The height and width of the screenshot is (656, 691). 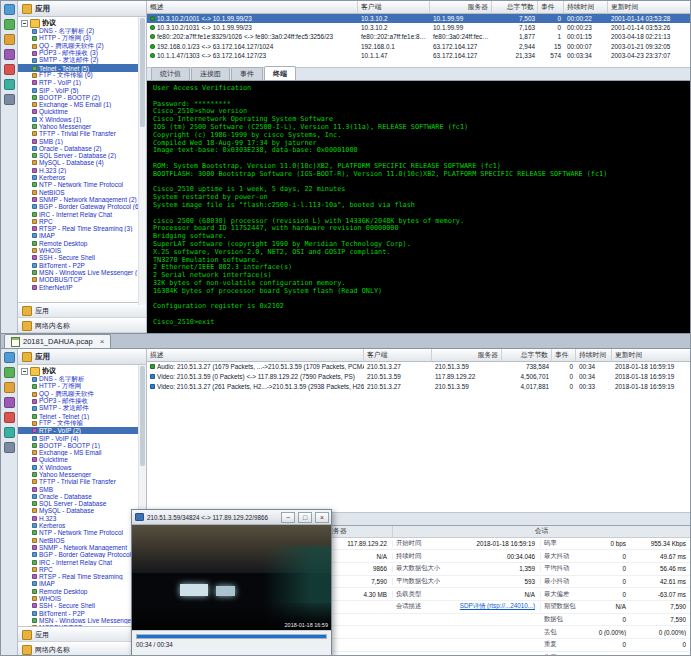 I want to click on sidebar-item-protocol: Quicktime, so click(x=82, y=112).